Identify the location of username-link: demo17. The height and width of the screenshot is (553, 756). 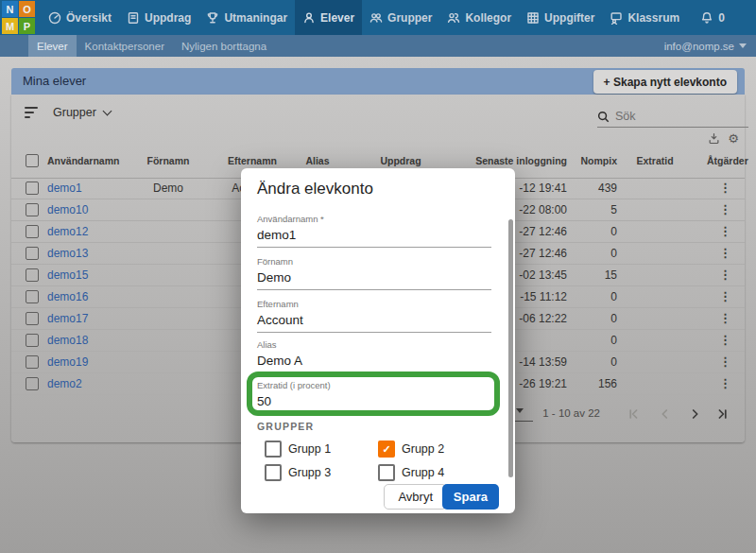
(68, 319).